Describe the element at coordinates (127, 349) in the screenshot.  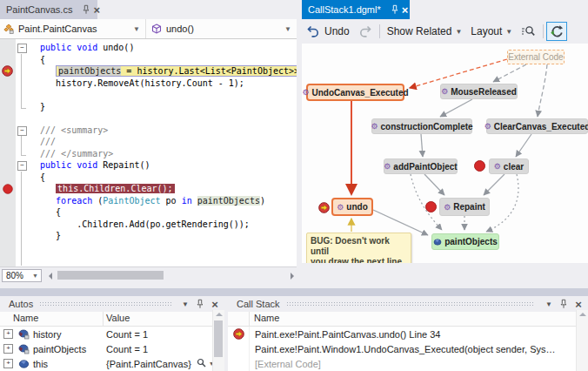
I see `variable-value: Count = 1` at that location.